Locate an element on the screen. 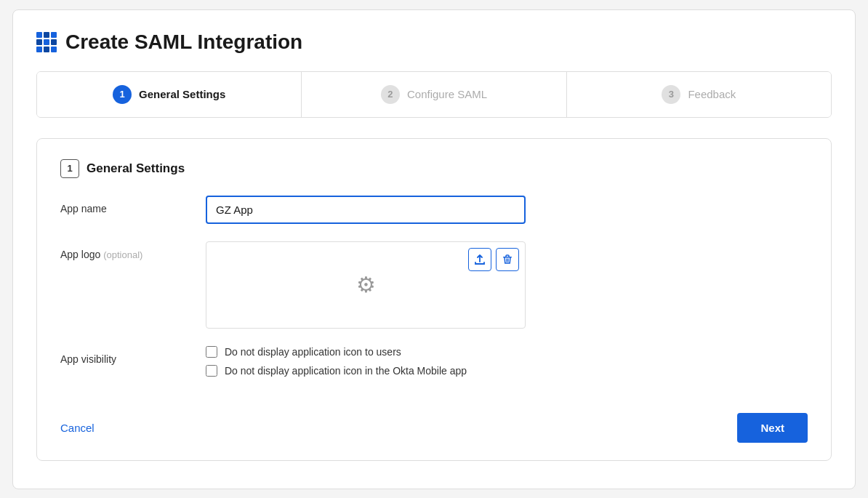  next-button: Next is located at coordinates (772, 427).